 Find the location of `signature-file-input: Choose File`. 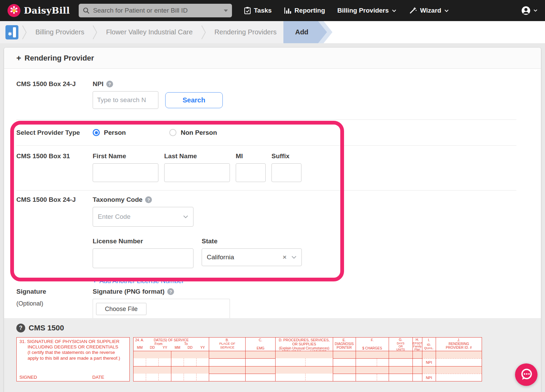

signature-file-input: Choose File is located at coordinates (161, 308).